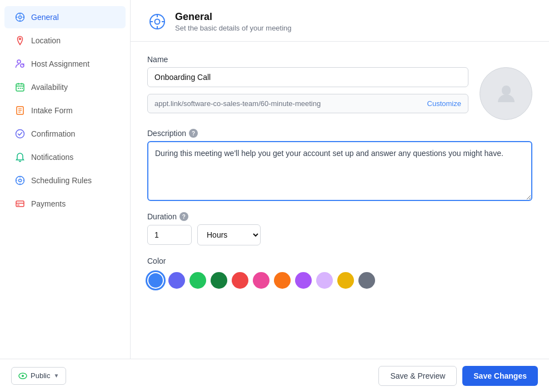  Describe the element at coordinates (20, 41) in the screenshot. I see `location-icon` at that location.